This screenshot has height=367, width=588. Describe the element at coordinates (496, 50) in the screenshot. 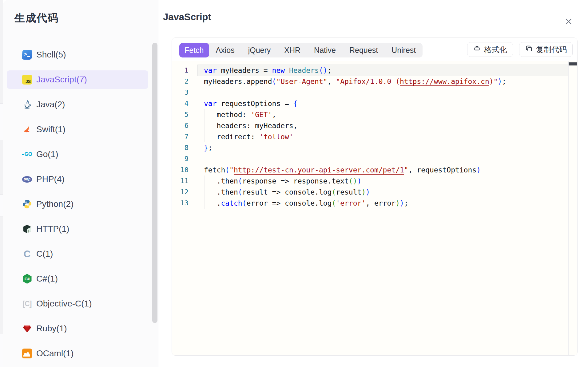

I see `format-button-label: 格式化` at that location.